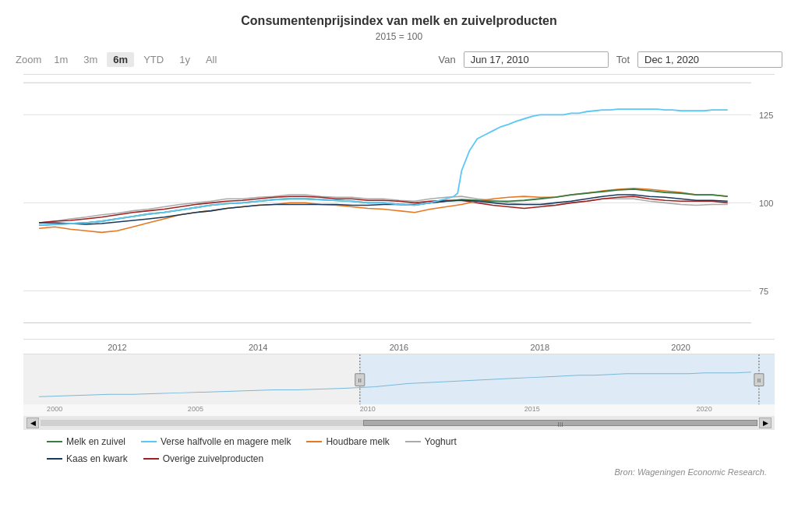 The image size is (798, 532). Describe the element at coordinates (680, 347) in the screenshot. I see `x-label-2020: 2020` at that location.